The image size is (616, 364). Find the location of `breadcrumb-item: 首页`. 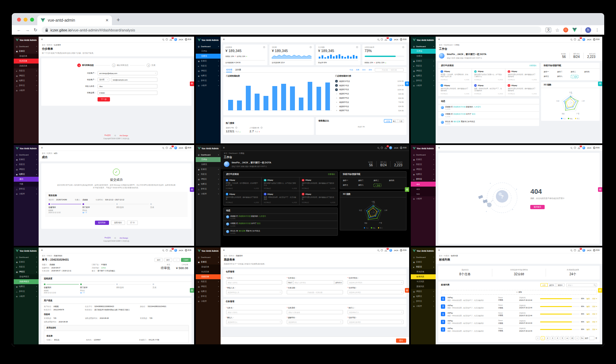

breadcrumb-item: 首页 is located at coordinates (226, 153).